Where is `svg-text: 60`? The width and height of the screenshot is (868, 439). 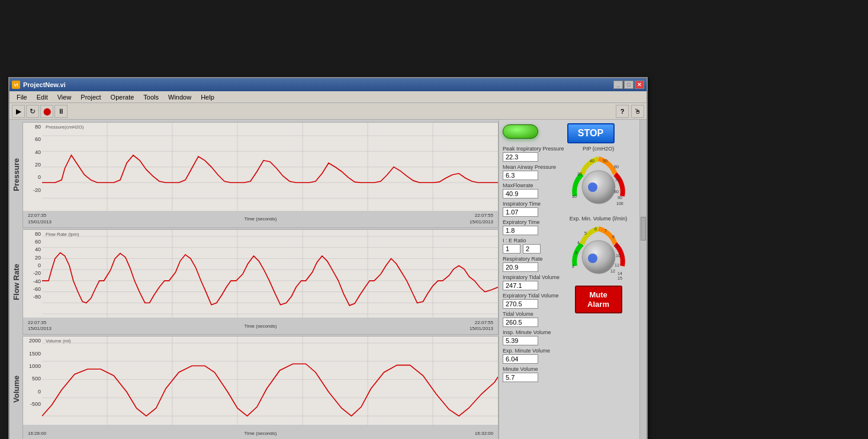 svg-text: 60 is located at coordinates (616, 167).